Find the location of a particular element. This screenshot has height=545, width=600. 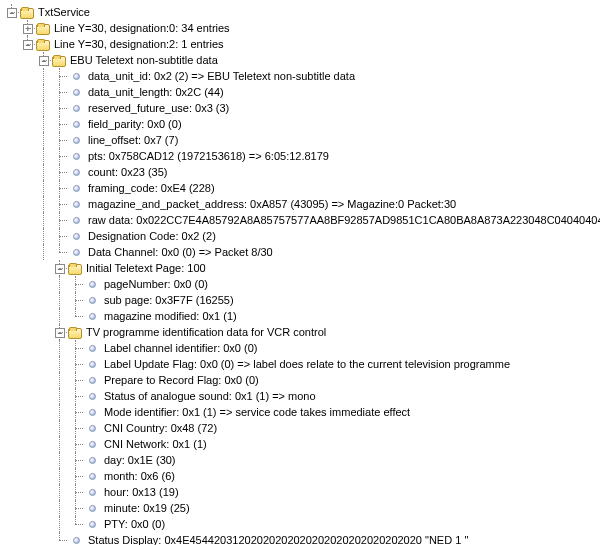

tree-leaf: data_unit_id: 0x2 (2) => EBU Teletext no… is located at coordinates (302, 76).